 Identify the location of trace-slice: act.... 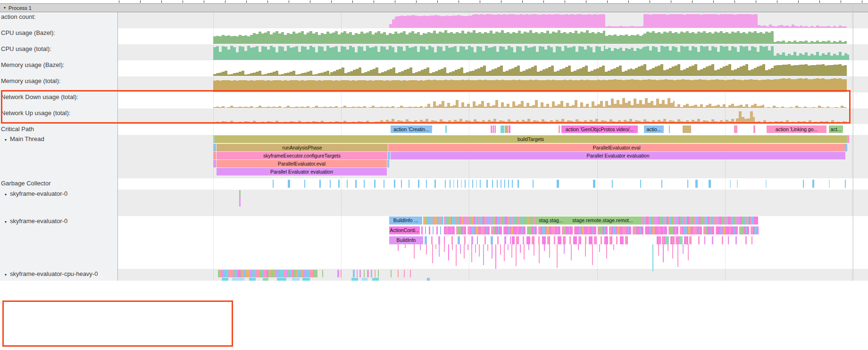
(836, 129).